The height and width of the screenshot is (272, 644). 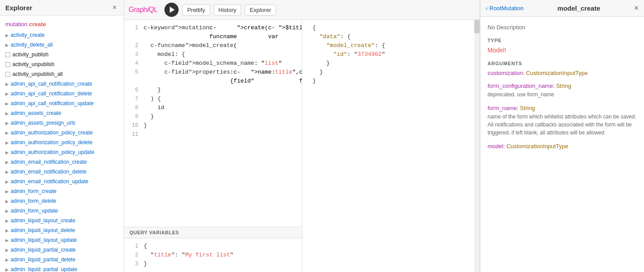 What do you see at coordinates (213, 246) in the screenshot?
I see `variables-code-line: 1{` at bounding box center [213, 246].